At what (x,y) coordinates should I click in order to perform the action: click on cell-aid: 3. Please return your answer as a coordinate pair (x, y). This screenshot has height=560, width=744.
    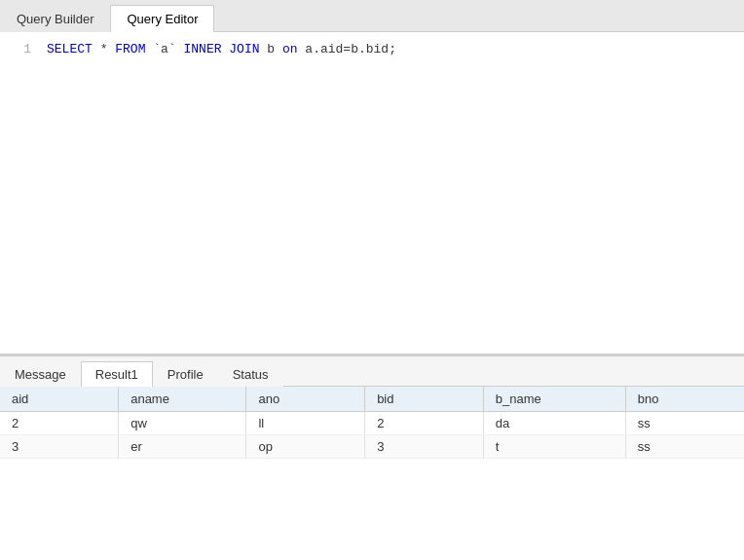
    Looking at the image, I should click on (59, 447).